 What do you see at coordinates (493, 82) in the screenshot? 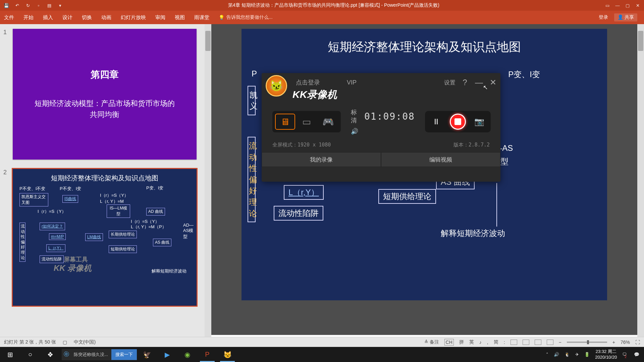
I see `close-icon: ✕` at bounding box center [493, 82].